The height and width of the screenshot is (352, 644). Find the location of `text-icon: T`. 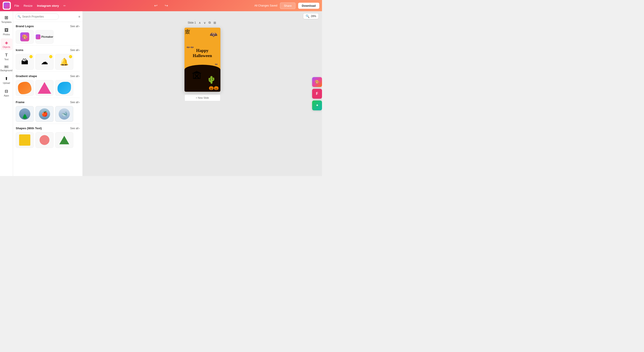

text-icon: T is located at coordinates (6, 55).